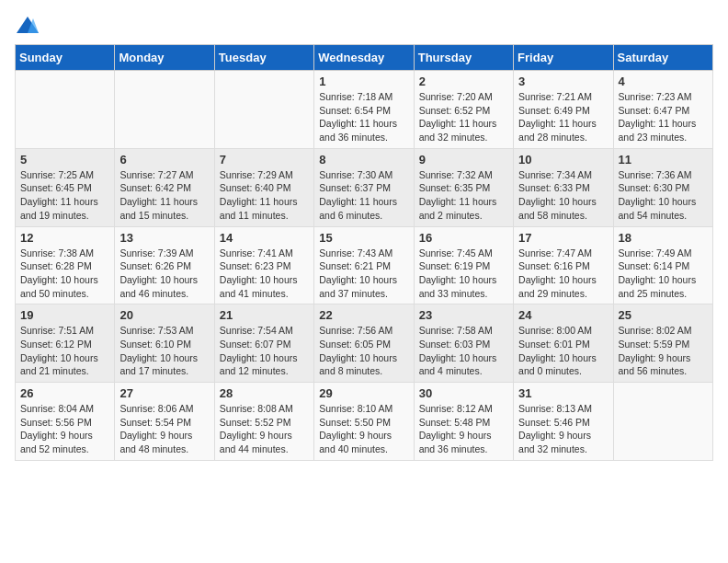 This screenshot has width=728, height=563. I want to click on day-info: Sunrise: 8:00 AM Sunset: 6:01 PM Dayligh…, so click(563, 351).